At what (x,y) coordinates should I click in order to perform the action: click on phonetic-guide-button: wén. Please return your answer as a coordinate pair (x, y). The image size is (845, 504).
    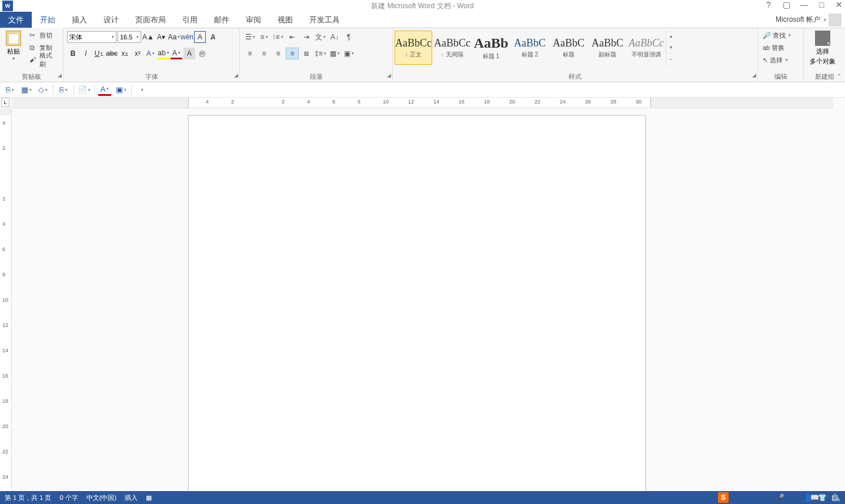
    Looking at the image, I should click on (187, 37).